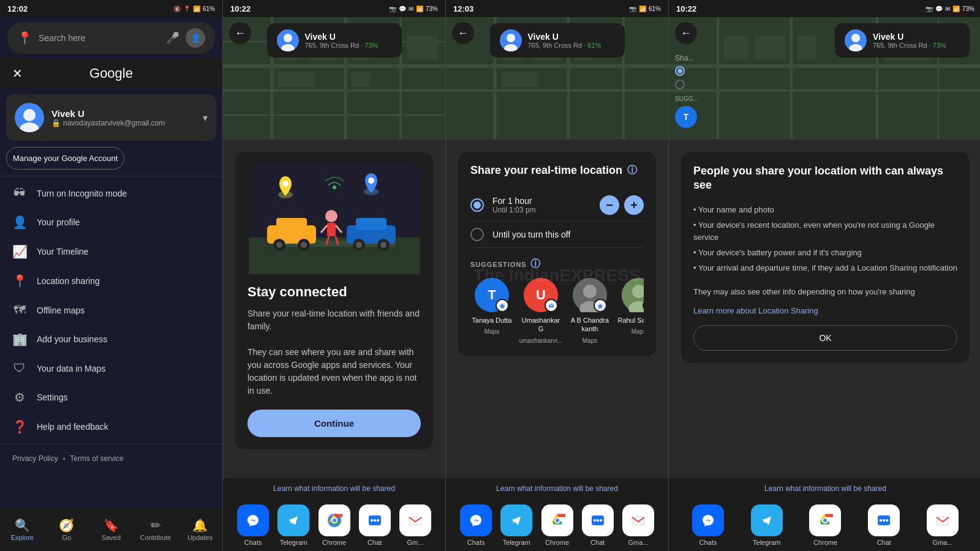 The width and height of the screenshot is (980, 551). What do you see at coordinates (590, 311) in the screenshot?
I see `suggestion-abchandra: A B Chandra kanth Maps` at bounding box center [590, 311].